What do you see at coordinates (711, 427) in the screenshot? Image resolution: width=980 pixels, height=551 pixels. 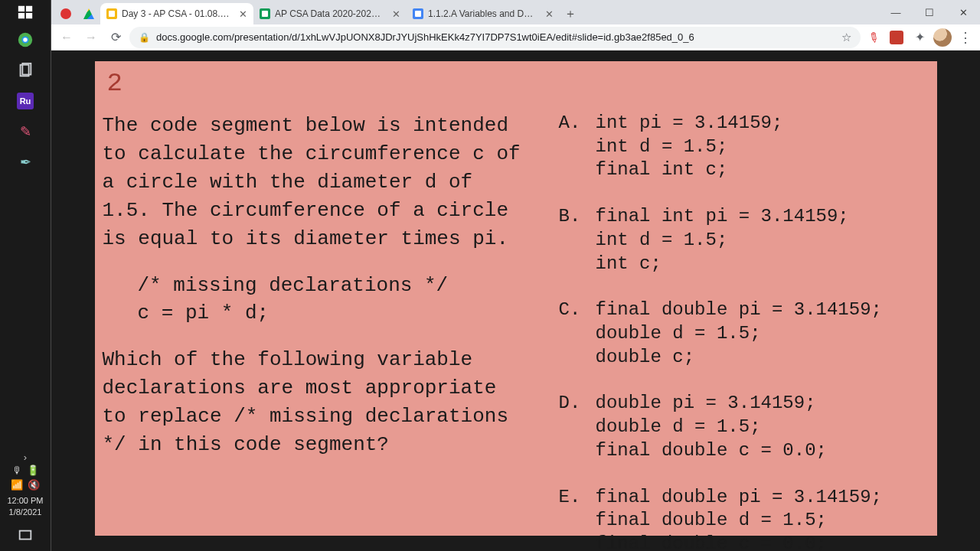 I see `answer-code: double pi = 3.14159; double d = 1.5; fin…` at bounding box center [711, 427].